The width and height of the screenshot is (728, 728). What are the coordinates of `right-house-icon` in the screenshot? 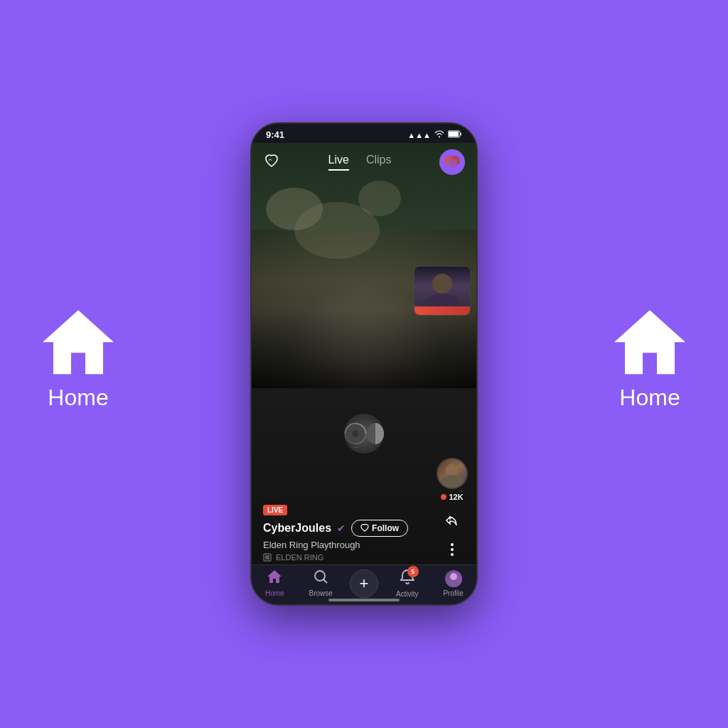 It's located at (650, 342).